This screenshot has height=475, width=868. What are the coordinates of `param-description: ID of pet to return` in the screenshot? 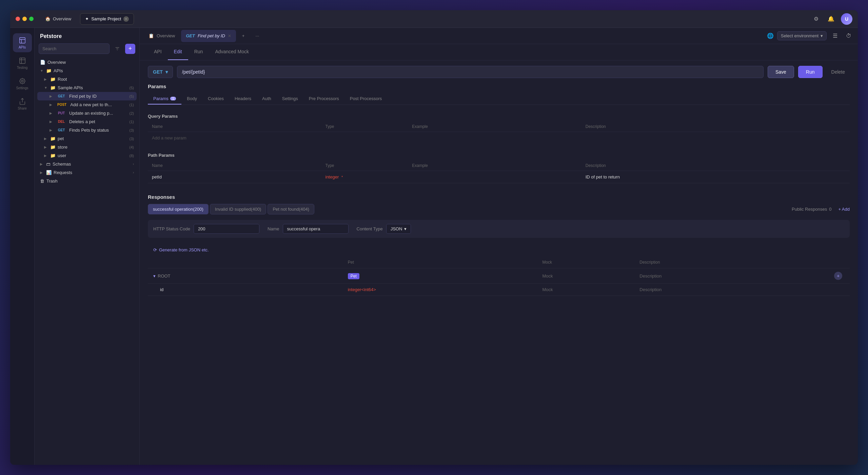 It's located at (715, 177).